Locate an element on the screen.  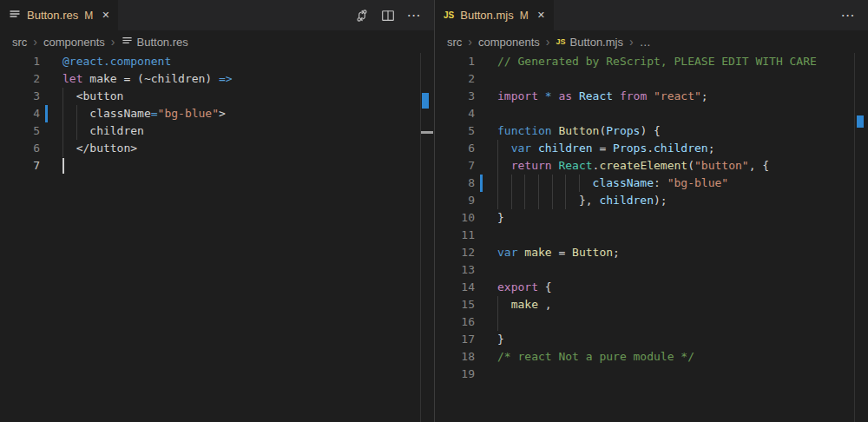
split-editor-icon is located at coordinates (388, 16).